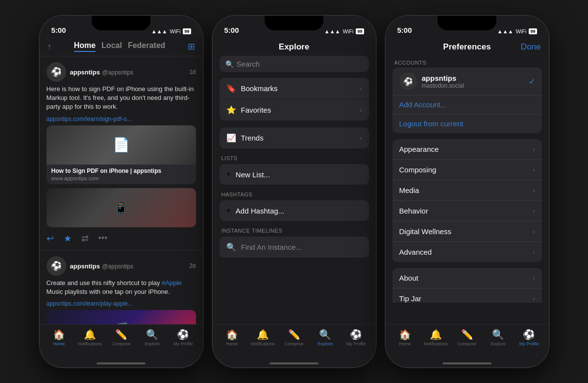 The height and width of the screenshot is (383, 588). What do you see at coordinates (467, 252) in the screenshot?
I see `list-item: Advanced ›` at bounding box center [467, 252].